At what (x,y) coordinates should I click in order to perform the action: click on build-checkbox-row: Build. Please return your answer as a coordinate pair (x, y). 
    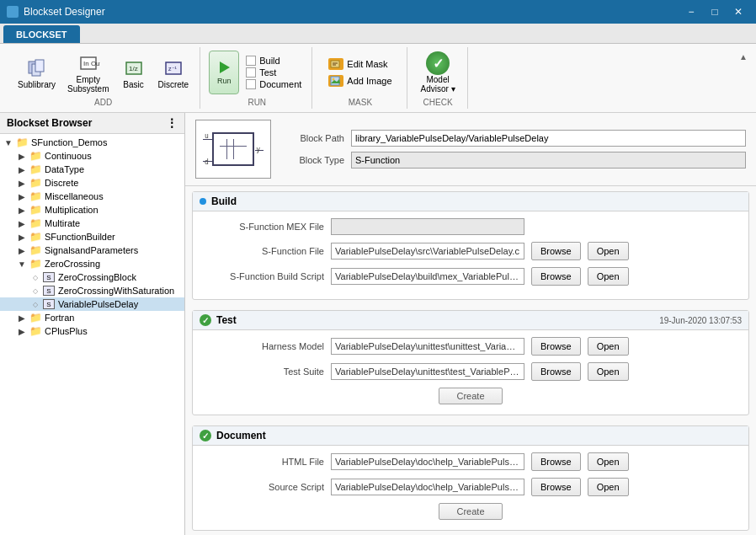
    Looking at the image, I should click on (274, 61).